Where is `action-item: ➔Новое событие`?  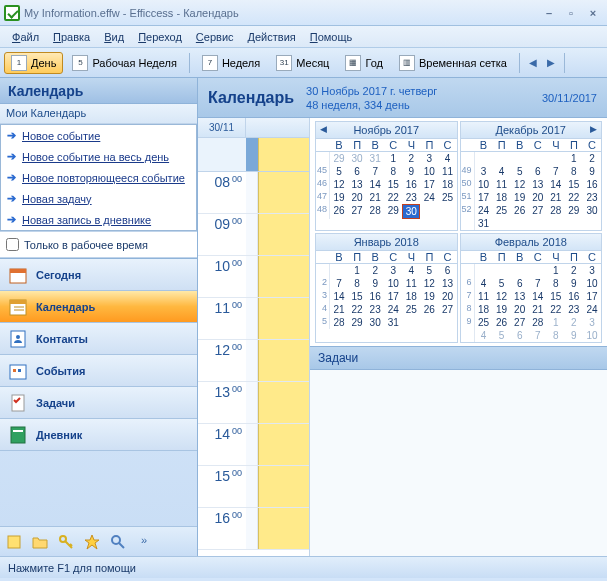 action-item: ➔Новое событие is located at coordinates (98, 136).